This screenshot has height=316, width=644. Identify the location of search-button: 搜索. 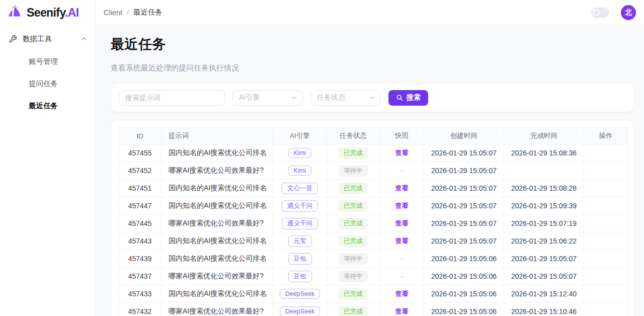
(409, 98).